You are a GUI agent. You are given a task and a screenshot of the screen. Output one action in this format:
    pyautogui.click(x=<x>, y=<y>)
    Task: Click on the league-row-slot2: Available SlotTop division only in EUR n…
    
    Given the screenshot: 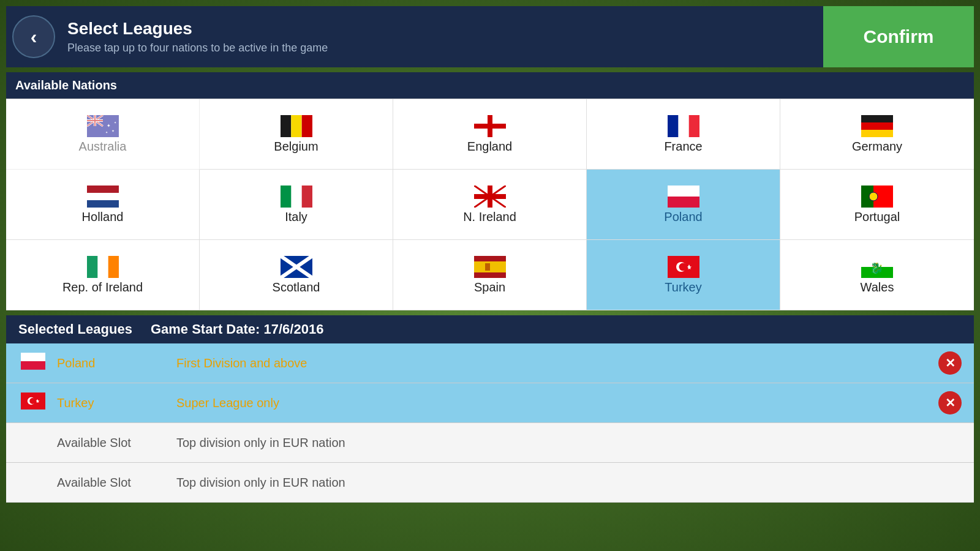 What is the action you would take?
    pyautogui.click(x=490, y=482)
    